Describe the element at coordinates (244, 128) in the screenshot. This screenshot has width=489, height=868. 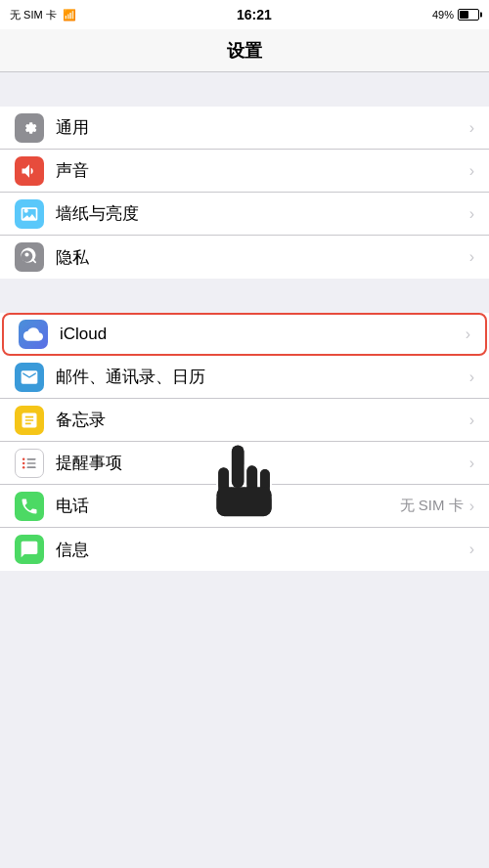
I see `settings-item-general: 通用 ›` at that location.